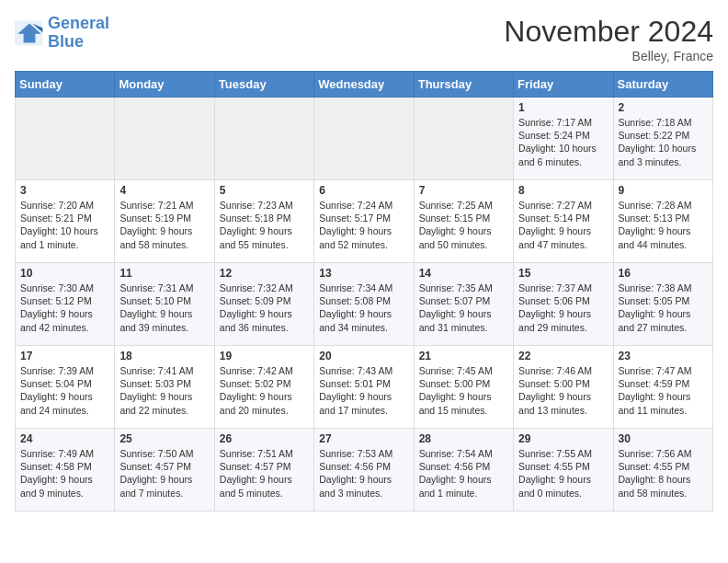 This screenshot has height=563, width=728. What do you see at coordinates (563, 222) in the screenshot?
I see `day-cell: 8Sunrise: 7:27 AMSunset: 5:14 PMDaylight…` at bounding box center [563, 222].